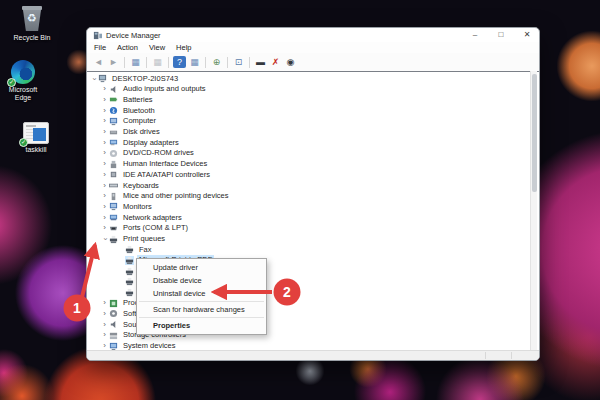 Image resolution: width=600 pixels, height=400 pixels. I want to click on tree-row-ports-com-lpt: ›Ports (COM & LPT), so click(138, 228).